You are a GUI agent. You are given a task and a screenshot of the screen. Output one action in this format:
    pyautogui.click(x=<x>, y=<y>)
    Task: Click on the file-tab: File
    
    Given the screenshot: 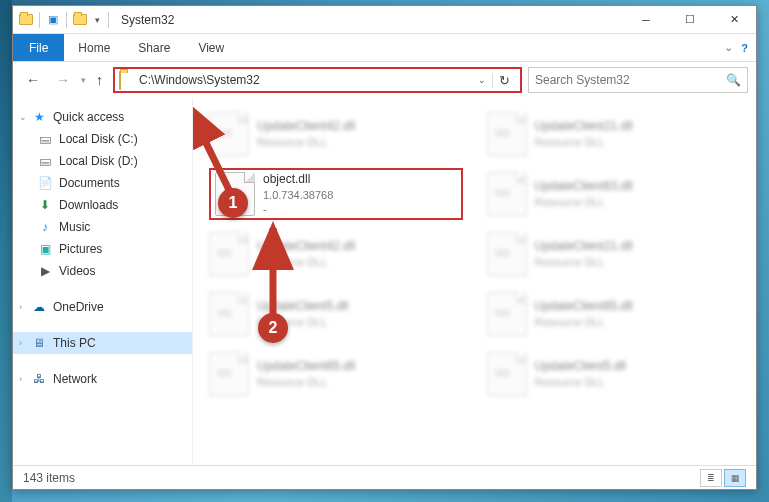 What is the action you would take?
    pyautogui.click(x=38, y=48)
    